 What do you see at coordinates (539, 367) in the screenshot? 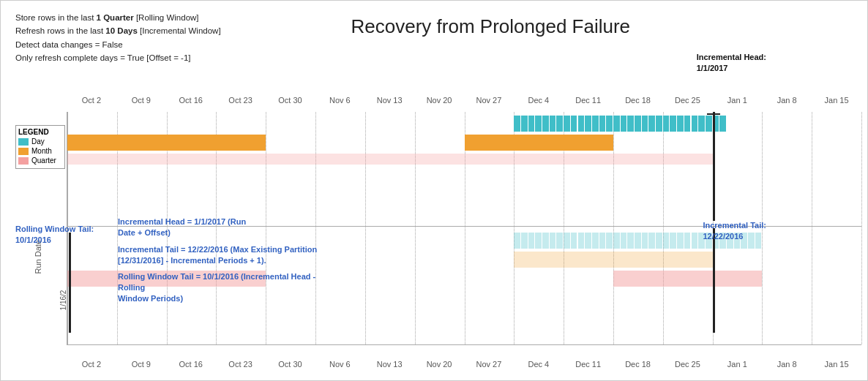
I see `x-label-bottom-9: Dec 4` at bounding box center [539, 367].